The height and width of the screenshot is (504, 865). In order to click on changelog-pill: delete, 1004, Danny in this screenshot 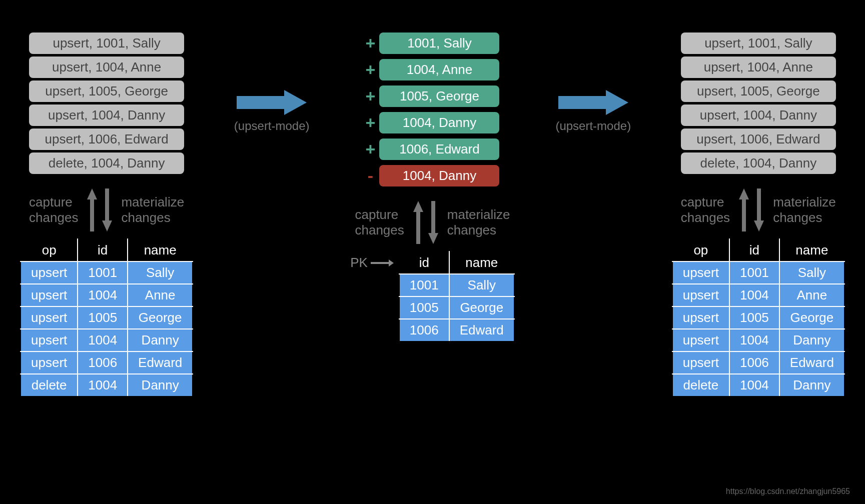, I will do `click(107, 163)`.